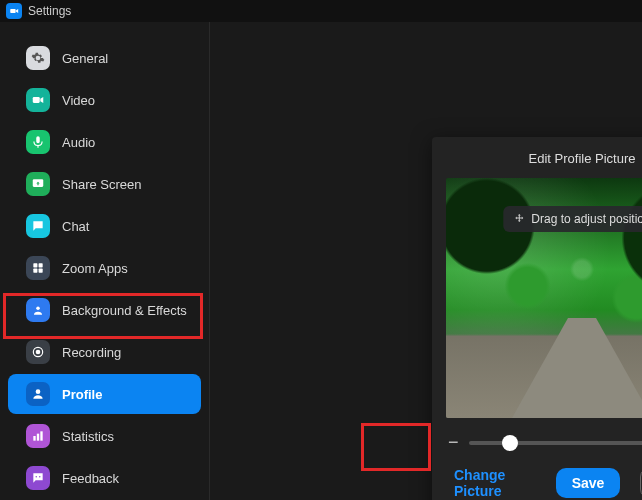 This screenshot has height=500, width=642. What do you see at coordinates (104, 310) in the screenshot?
I see `sidebar-item-background-effects: Background & Effects` at bounding box center [104, 310].